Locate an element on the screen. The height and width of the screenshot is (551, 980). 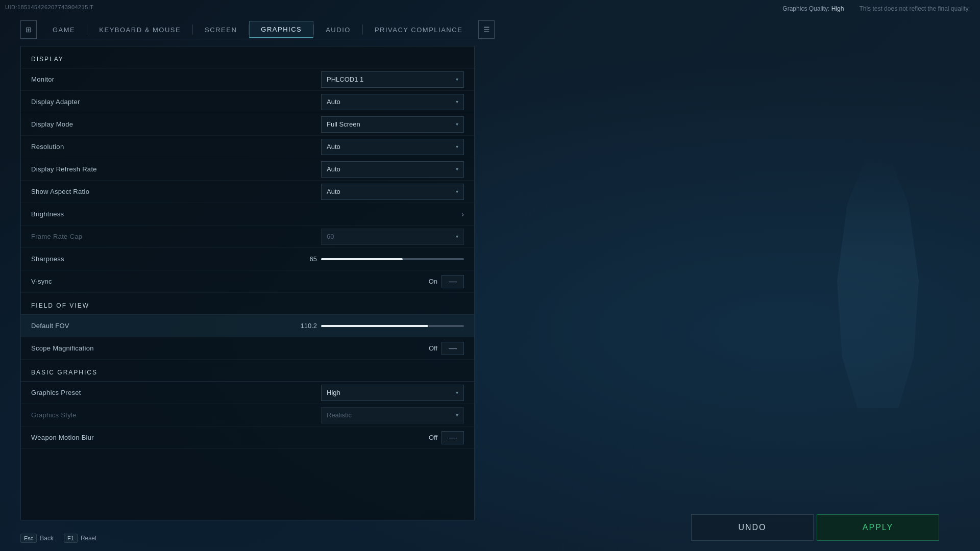
quality-value: High is located at coordinates (838, 9).